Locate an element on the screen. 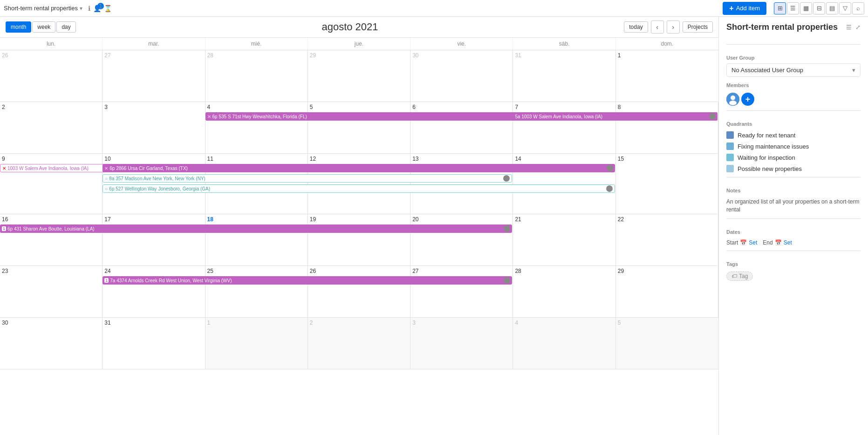 This screenshot has height=435, width=868. table-view-button: ▦ is located at coordinates (806, 8).